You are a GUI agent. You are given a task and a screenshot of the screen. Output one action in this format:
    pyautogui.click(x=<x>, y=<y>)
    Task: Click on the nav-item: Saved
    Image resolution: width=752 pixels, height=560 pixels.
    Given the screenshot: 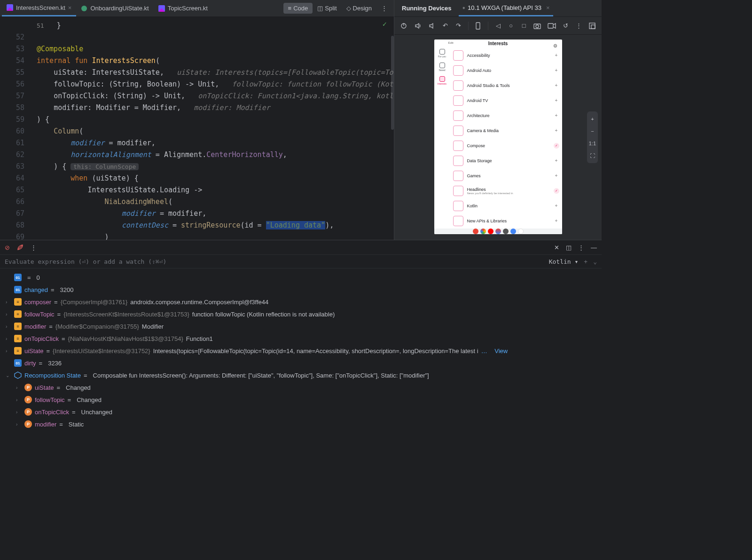 What is the action you would take?
    pyautogui.click(x=442, y=67)
    